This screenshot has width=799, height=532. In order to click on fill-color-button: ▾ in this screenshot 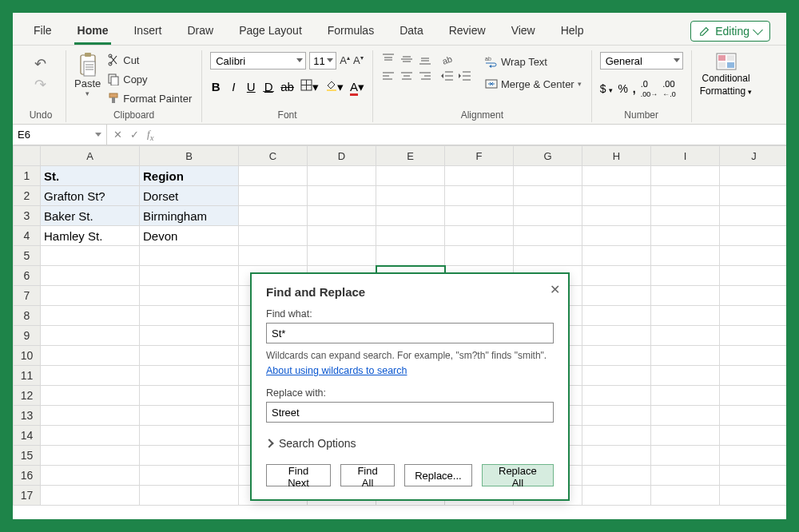, I will do `click(334, 86)`.